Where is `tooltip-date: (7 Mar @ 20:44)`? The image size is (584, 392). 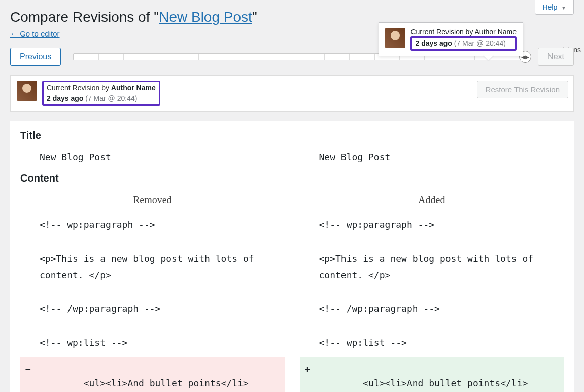 tooltip-date: (7 Mar @ 20:44) is located at coordinates (480, 43).